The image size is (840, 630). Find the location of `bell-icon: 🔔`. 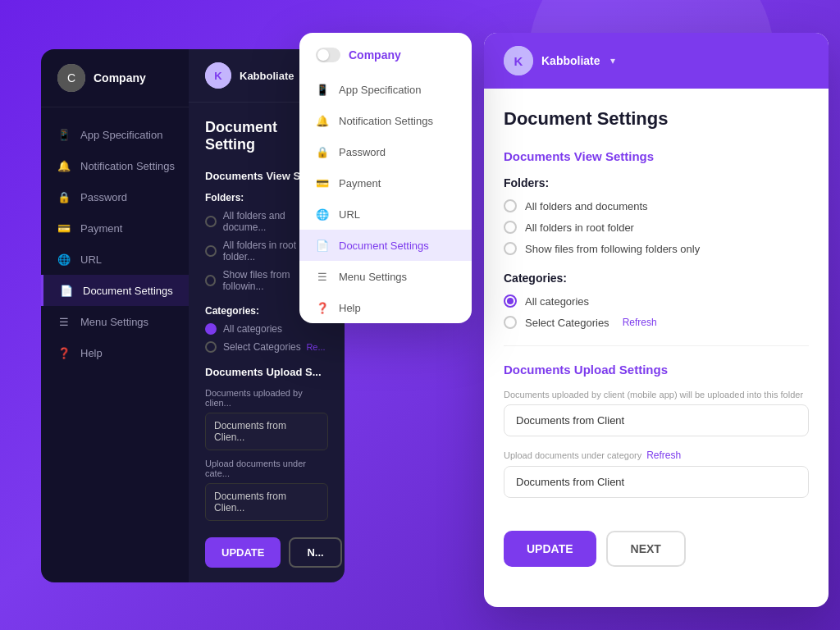

bell-icon: 🔔 is located at coordinates (64, 166).